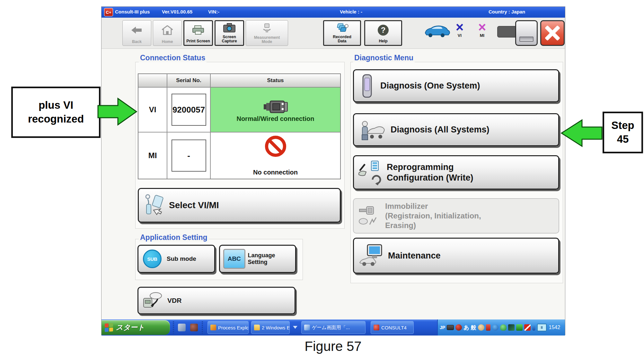 Image resolution: width=644 pixels, height=357 pixels. What do you see at coordinates (167, 30) in the screenshot?
I see `home-icon` at bounding box center [167, 30].